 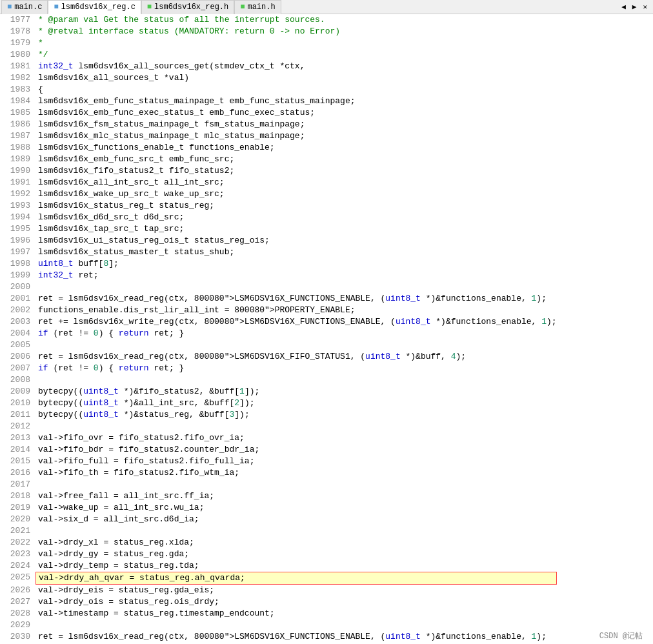 What do you see at coordinates (18, 519) in the screenshot?
I see `line-number: 2020` at bounding box center [18, 519].